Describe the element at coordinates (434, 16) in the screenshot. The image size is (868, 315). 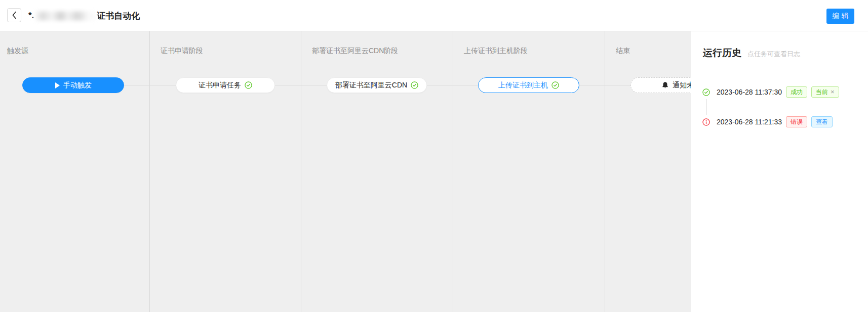
I see `page-header: *. 证书自动化 编 辑` at that location.